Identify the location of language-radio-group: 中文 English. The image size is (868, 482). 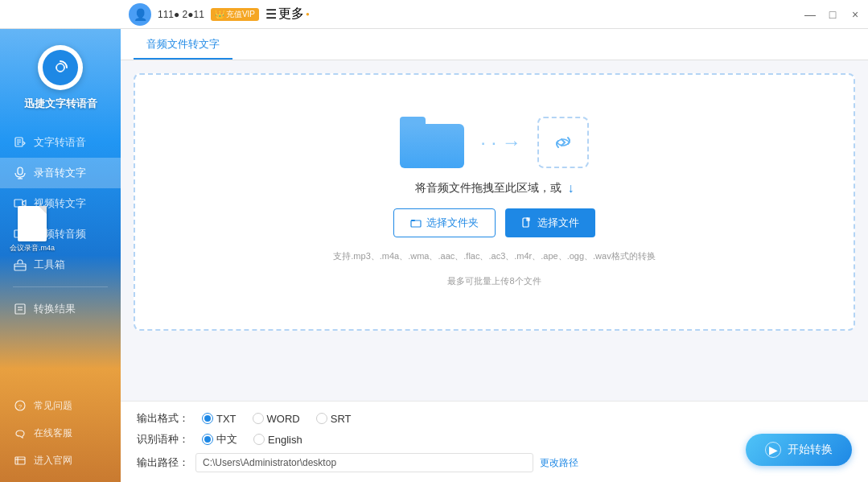
(253, 439).